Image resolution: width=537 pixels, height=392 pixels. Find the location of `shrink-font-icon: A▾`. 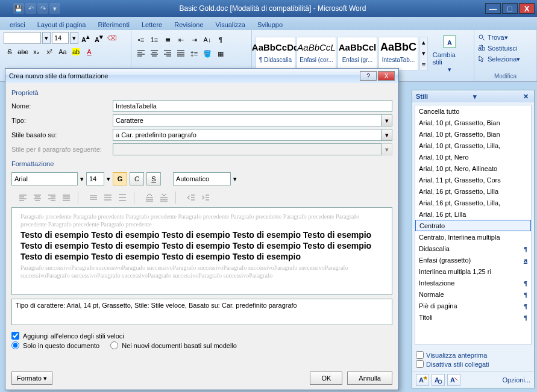

shrink-font-icon: A▾ is located at coordinates (99, 38).